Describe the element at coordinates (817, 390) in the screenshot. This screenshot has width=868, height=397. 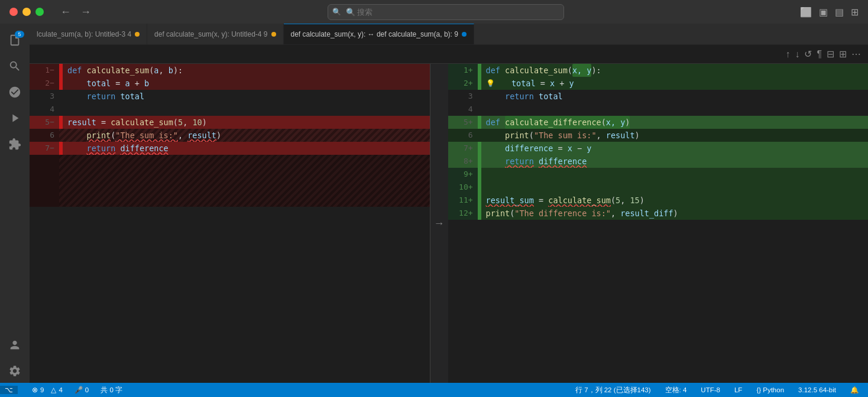
I see `version-status: 3.12.5 64-bit` at that location.